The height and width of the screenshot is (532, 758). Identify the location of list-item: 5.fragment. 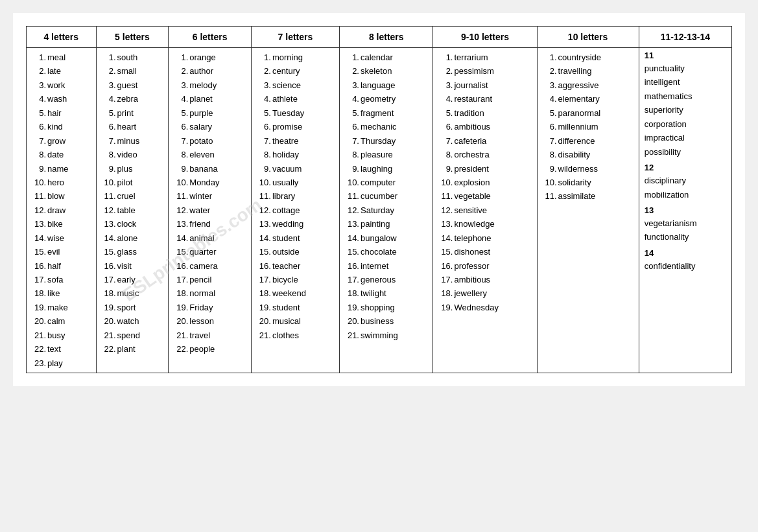
(386, 113).